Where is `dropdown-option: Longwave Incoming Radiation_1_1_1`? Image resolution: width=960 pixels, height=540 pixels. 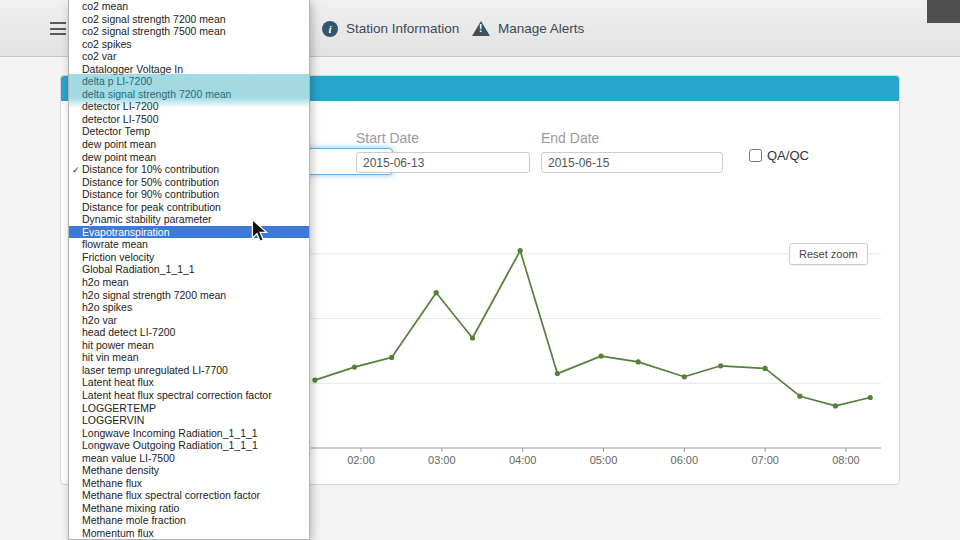 dropdown-option: Longwave Incoming Radiation_1_1_1 is located at coordinates (189, 434).